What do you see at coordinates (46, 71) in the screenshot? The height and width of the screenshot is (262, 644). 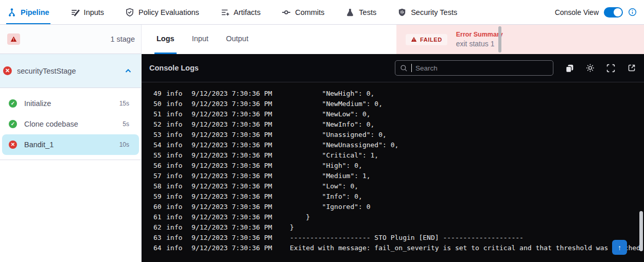 I see `stage-name: securityTestStage` at bounding box center [46, 71].